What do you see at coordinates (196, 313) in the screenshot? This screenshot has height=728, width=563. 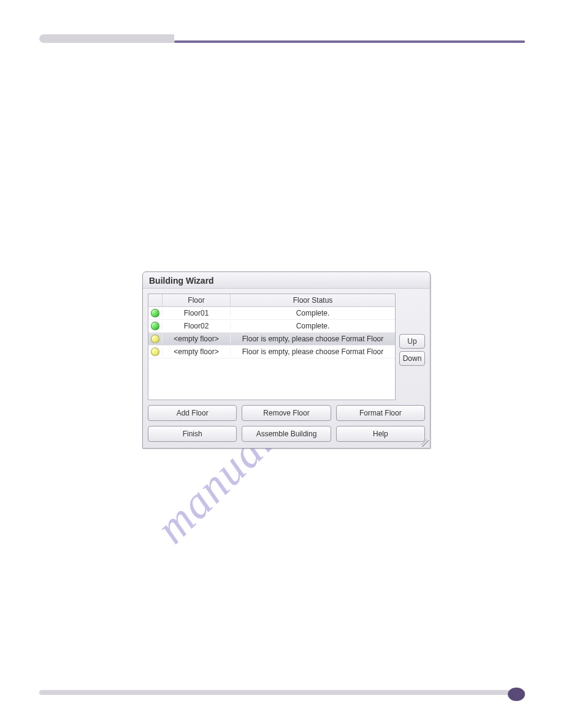 I see `floor-name-cell: Floor01` at bounding box center [196, 313].